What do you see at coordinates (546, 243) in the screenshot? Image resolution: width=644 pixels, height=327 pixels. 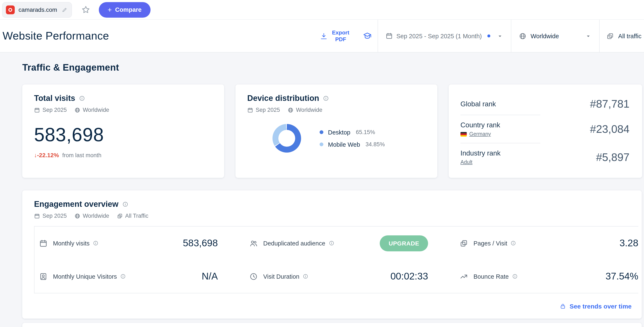 I see `metric-pages-per-visit: Pages / Visit 3.28` at bounding box center [546, 243].